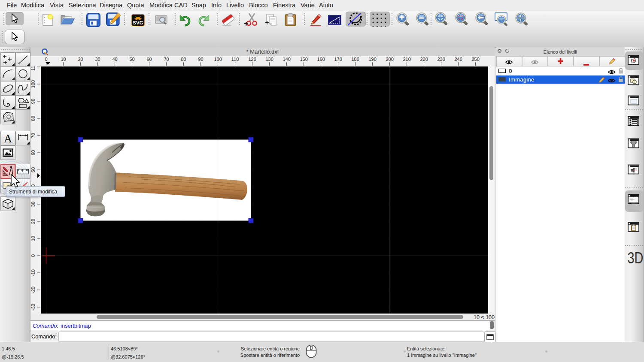 The image size is (644, 362). What do you see at coordinates (33, 307) in the screenshot?
I see `svg-text: -30` at bounding box center [33, 307].